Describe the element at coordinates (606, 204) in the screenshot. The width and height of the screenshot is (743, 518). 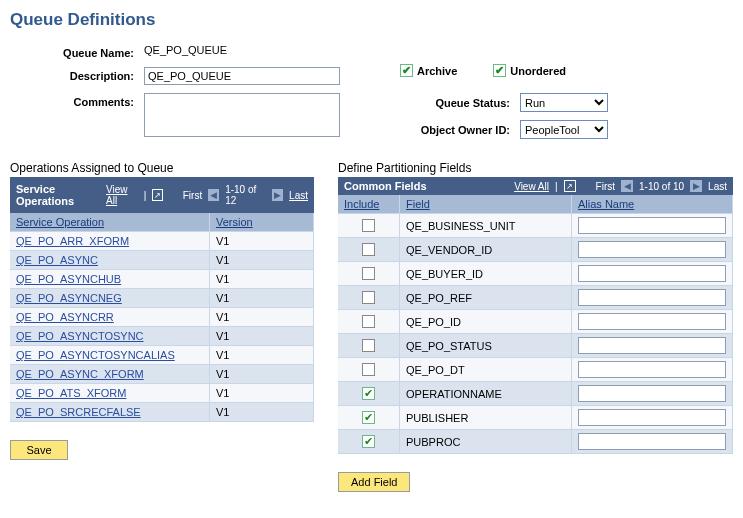
I see `cf-col-alias: Alias Name` at that location.